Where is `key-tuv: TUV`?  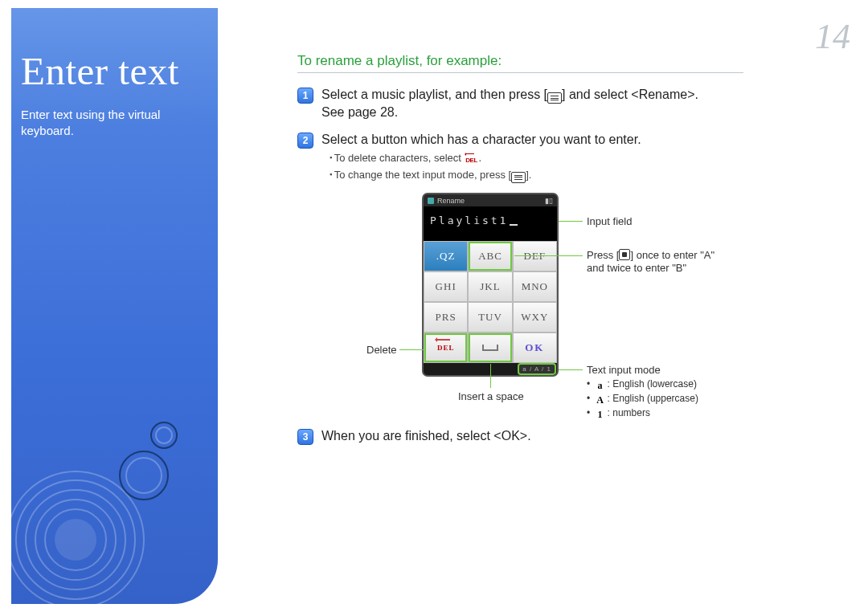
key-tuv: TUV is located at coordinates (490, 317).